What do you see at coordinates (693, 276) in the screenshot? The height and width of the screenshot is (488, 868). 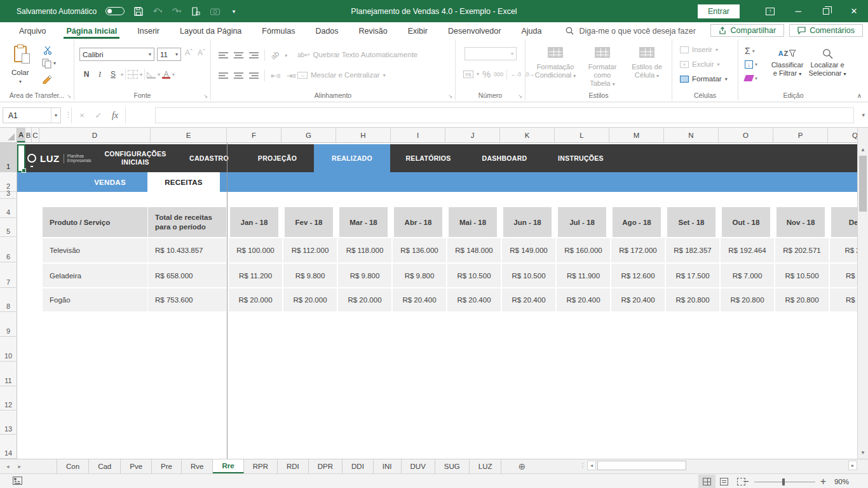 I see `cell-month-value: R$ 17.500` at bounding box center [693, 276].